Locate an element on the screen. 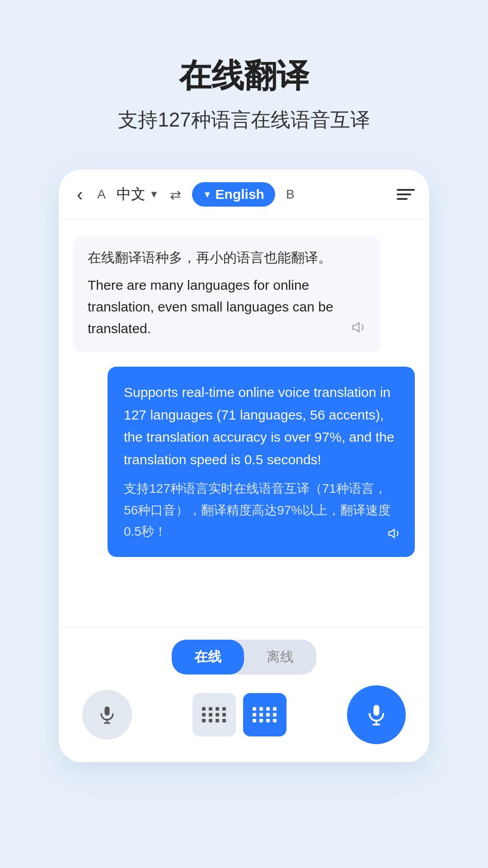 This screenshot has height=868, width=488. keyboard-active-button is located at coordinates (265, 715).